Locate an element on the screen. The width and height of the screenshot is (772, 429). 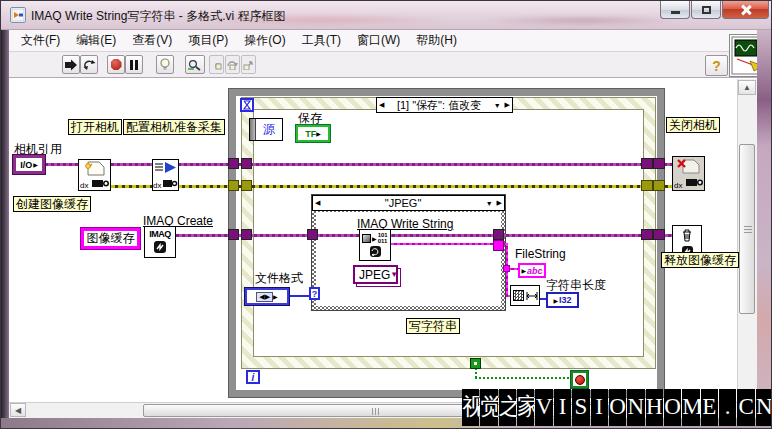
output-arrow-icon: ▶ is located at coordinates (318, 134).